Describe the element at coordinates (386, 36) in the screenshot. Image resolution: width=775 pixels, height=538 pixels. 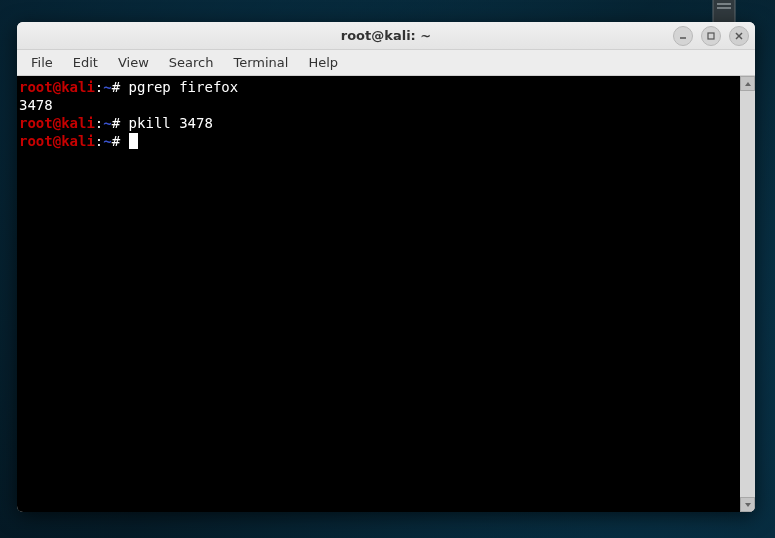
I see `window-title: root@kali: ~` at that location.